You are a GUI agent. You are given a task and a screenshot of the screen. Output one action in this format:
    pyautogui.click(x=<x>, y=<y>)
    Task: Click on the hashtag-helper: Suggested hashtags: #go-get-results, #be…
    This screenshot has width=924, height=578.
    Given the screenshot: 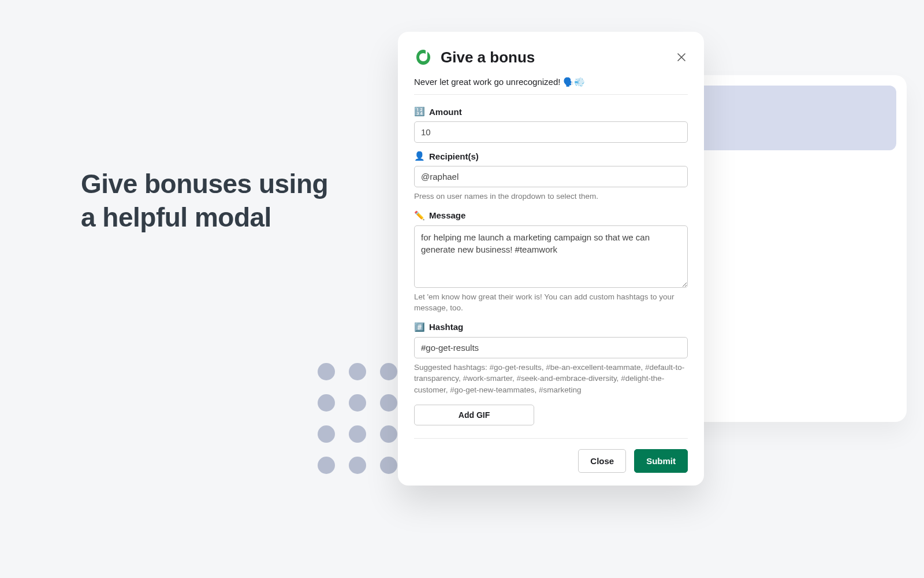 What is the action you would take?
    pyautogui.click(x=551, y=379)
    